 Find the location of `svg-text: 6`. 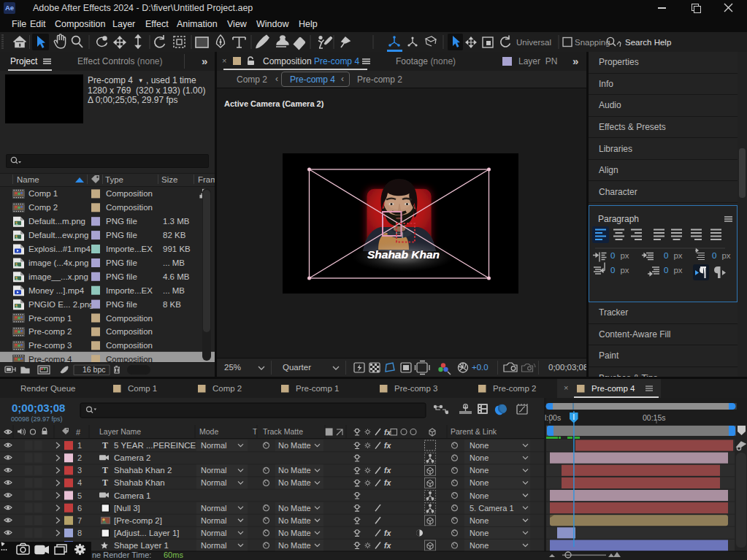

svg-text: 6 is located at coordinates (80, 508).